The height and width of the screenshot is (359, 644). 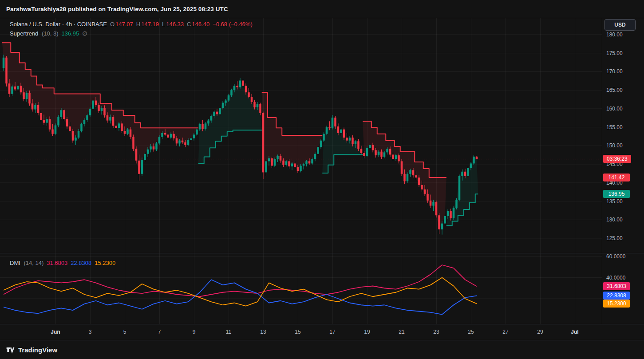 What do you see at coordinates (57, 263) in the screenshot?
I see `dmi-adx-value: 31.6803` at bounding box center [57, 263].